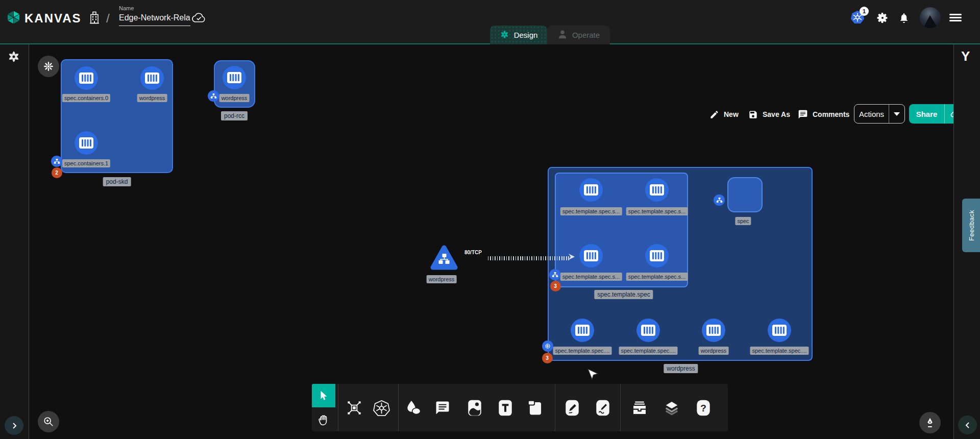  I want to click on count-badge-wordpress: 3, so click(547, 358).